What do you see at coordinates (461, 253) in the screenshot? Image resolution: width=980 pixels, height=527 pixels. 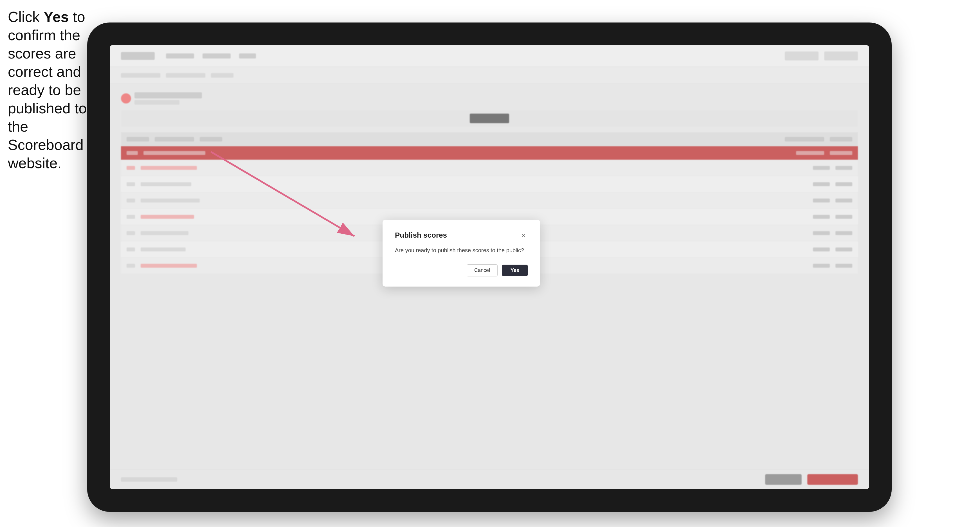 I see `publish-scores-modal: Publish scores × Are you ready to publis…` at bounding box center [461, 253].